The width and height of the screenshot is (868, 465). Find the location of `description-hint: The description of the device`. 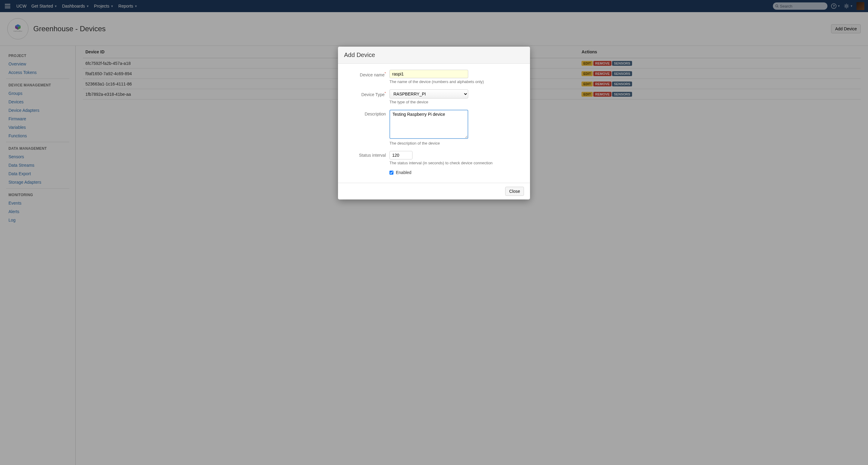

description-hint: The description of the device is located at coordinates (457, 143).